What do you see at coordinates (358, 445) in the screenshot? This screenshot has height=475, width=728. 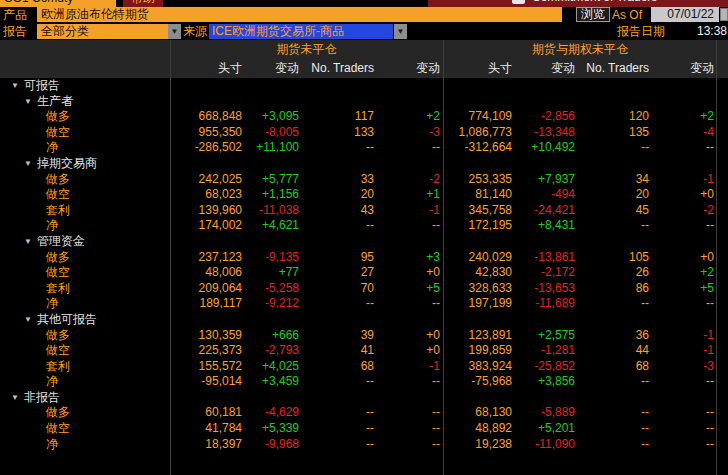 I see `table-row: 净18,397-9,968----19,238-11,090----` at bounding box center [358, 445].